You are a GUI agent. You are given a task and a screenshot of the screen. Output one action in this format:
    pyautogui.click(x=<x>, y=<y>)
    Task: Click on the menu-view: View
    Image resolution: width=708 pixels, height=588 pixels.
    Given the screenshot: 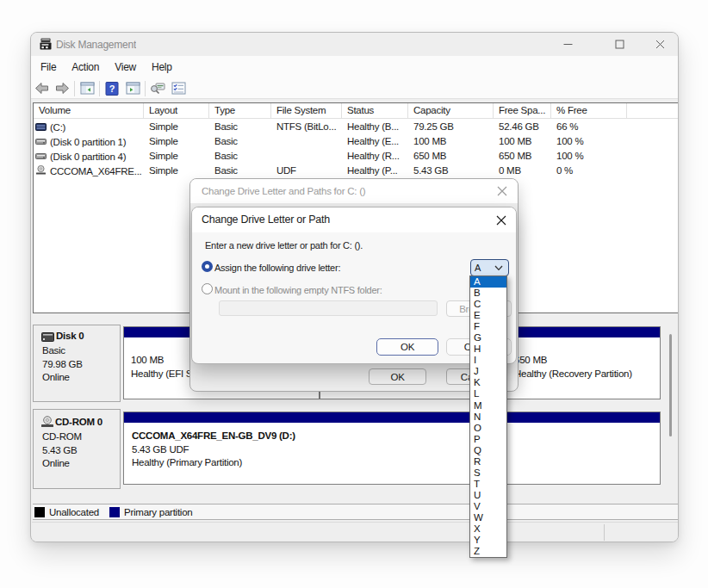 What is the action you would take?
    pyautogui.click(x=126, y=67)
    